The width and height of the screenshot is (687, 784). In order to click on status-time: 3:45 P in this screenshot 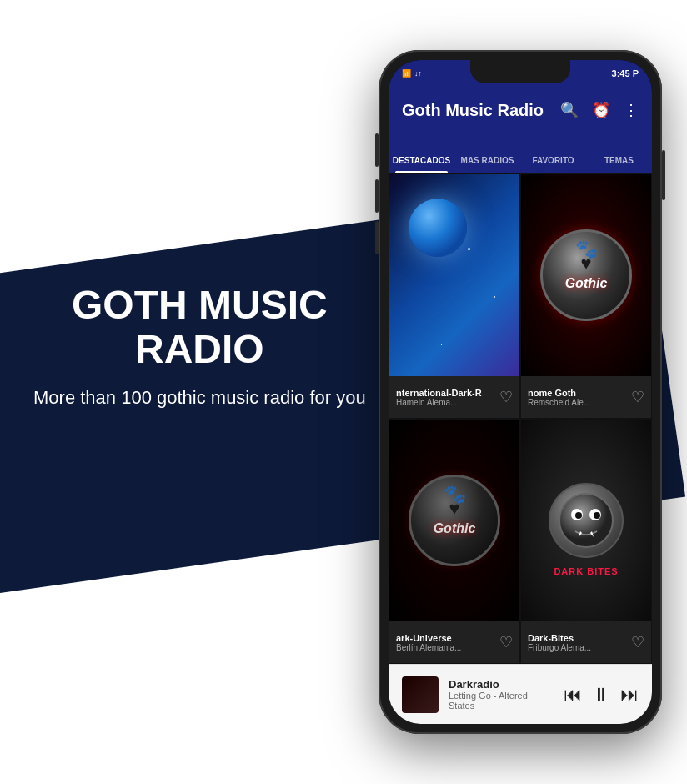, I will do `click(625, 73)`.